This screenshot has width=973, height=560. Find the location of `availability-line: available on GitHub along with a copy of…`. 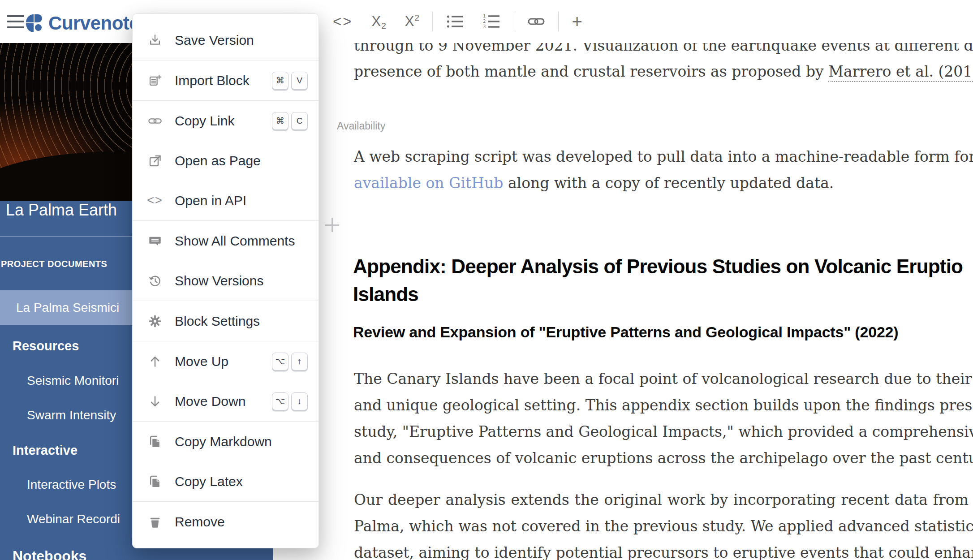

availability-line: available on GitHub along with a copy of… is located at coordinates (594, 183).